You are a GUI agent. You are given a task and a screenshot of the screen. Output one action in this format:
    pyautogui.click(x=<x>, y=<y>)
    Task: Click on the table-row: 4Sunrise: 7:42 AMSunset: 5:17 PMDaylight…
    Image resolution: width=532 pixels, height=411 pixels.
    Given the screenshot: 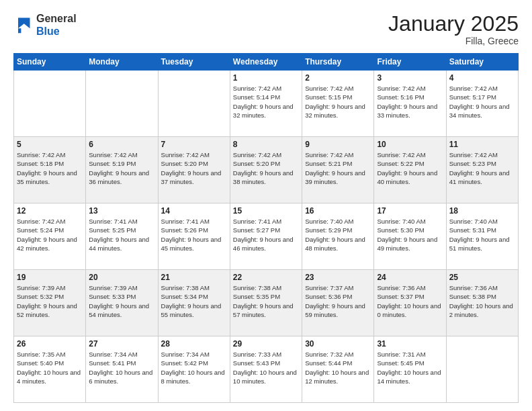 What is the action you would take?
    pyautogui.click(x=482, y=103)
    